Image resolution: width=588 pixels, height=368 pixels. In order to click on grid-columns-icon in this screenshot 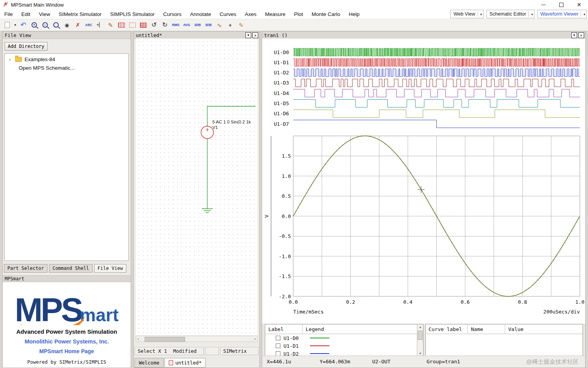, I will do `click(121, 25)`.